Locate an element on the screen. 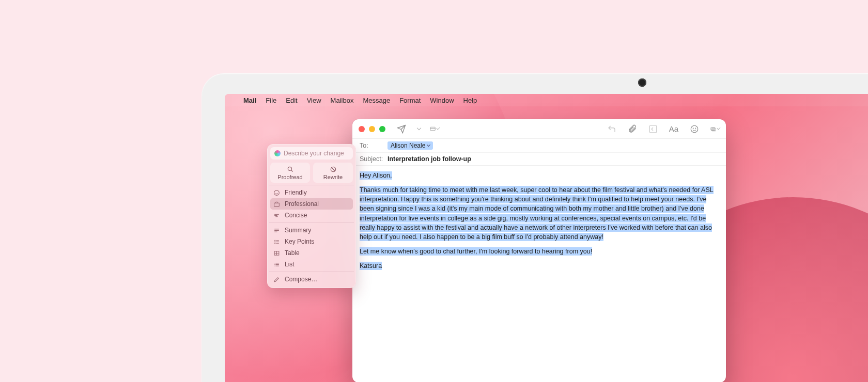 This screenshot has height=382, width=868. menu-view: View is located at coordinates (314, 100).